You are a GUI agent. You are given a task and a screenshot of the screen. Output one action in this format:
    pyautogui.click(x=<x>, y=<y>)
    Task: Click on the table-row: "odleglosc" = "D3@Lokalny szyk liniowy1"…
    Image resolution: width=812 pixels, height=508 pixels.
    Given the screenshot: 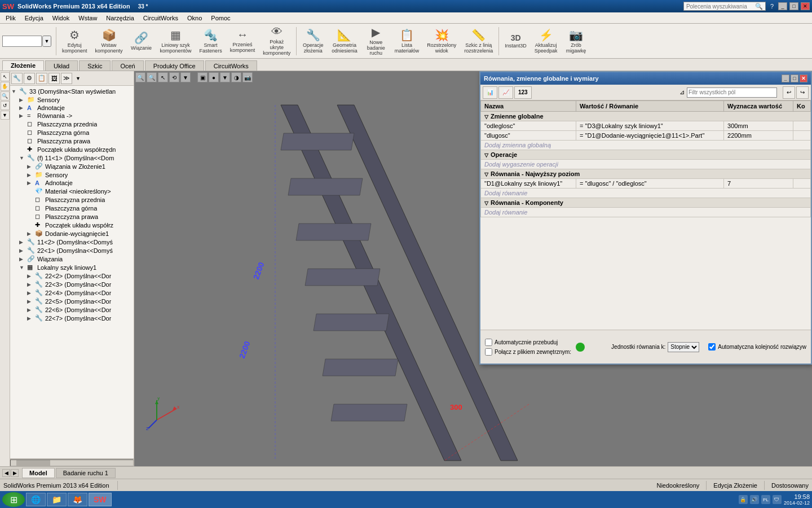 What is the action you would take?
    pyautogui.click(x=646, y=126)
    